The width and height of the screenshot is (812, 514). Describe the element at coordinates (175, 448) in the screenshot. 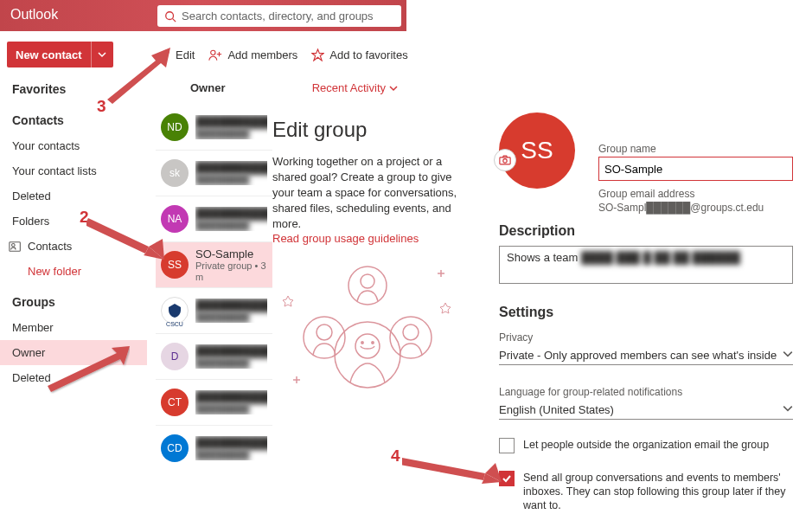

I see `group-badge: CD` at that location.